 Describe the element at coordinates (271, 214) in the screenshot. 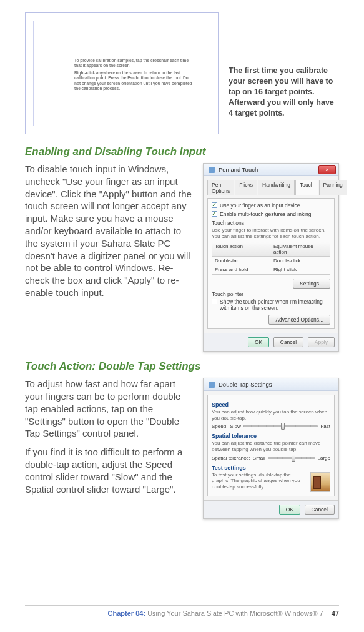

I see `check-multitouch: Enable multi-touch gestures and inking` at that location.